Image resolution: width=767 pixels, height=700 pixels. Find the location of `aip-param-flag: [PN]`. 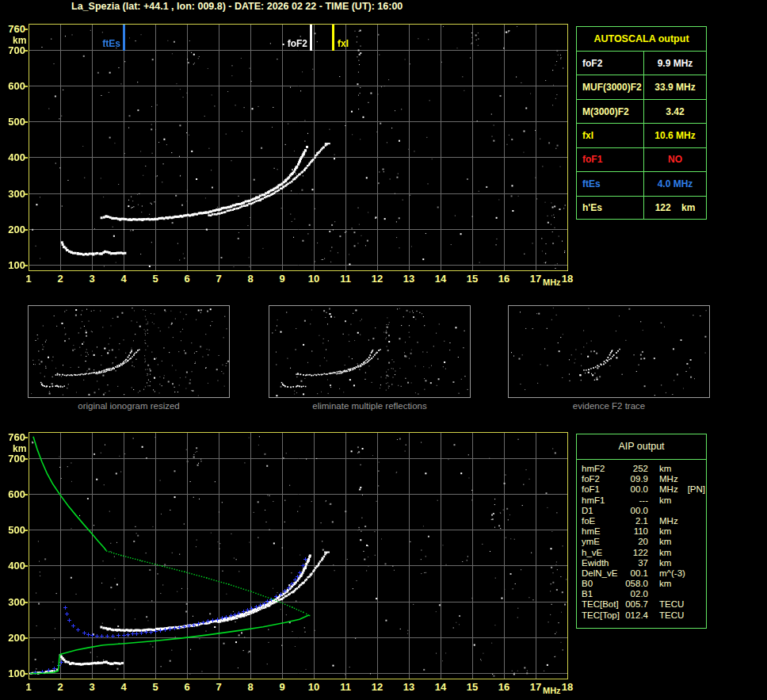

aip-param-flag: [PN] is located at coordinates (696, 490).